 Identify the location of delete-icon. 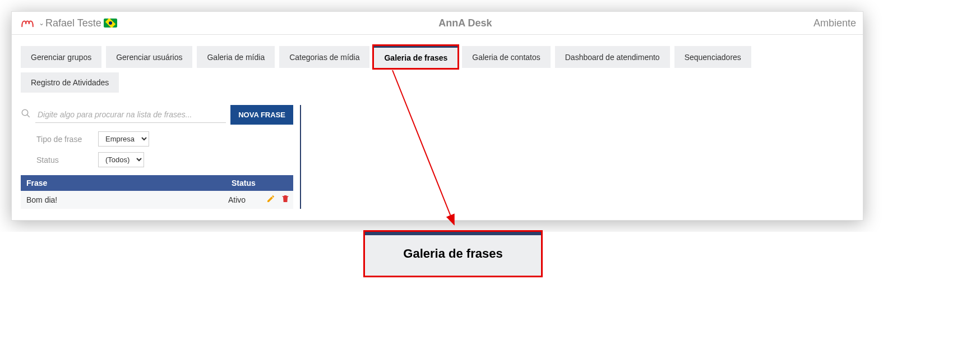
(285, 200).